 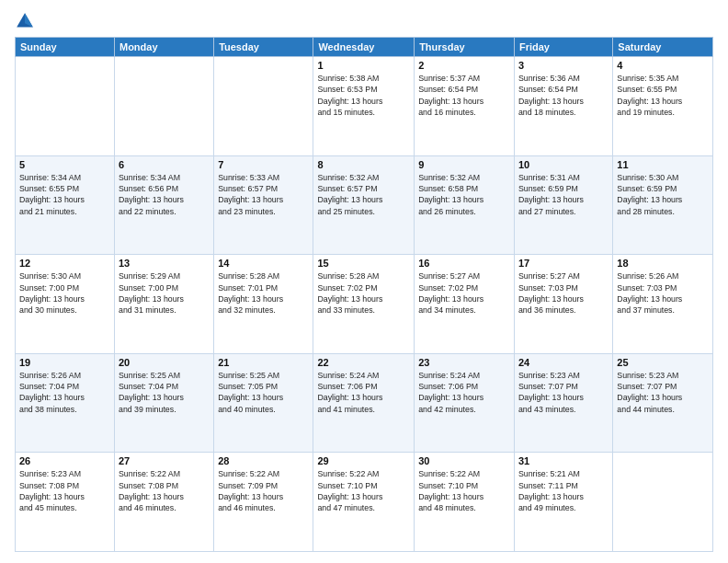 What do you see at coordinates (364, 205) in the screenshot?
I see `calendar-day-cell: 8Sunrise: 5:32 AM Sunset: 6:57 PM Daylig…` at bounding box center [364, 205].